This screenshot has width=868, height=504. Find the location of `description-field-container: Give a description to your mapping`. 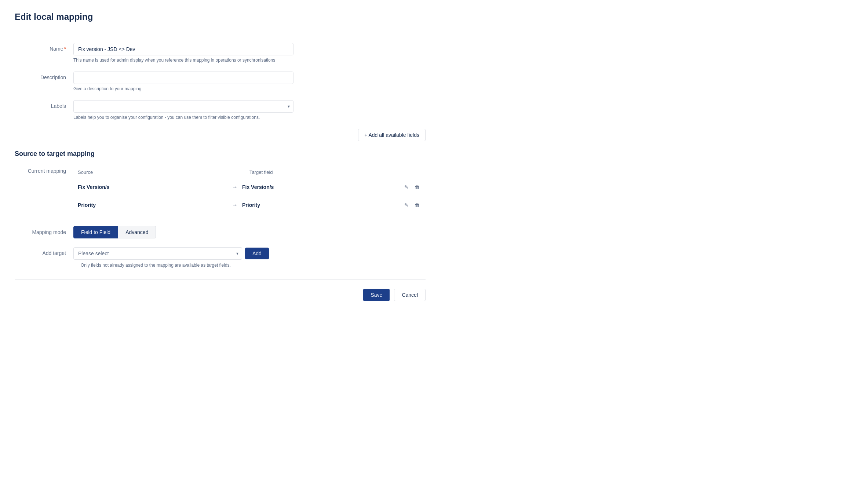

description-field-container: Give a description to your mapping is located at coordinates (183, 81).